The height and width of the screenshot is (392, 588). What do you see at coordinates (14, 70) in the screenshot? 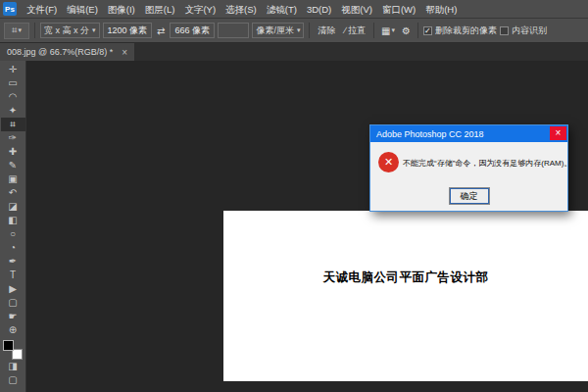
I see `move-tool: ✛` at bounding box center [14, 70].